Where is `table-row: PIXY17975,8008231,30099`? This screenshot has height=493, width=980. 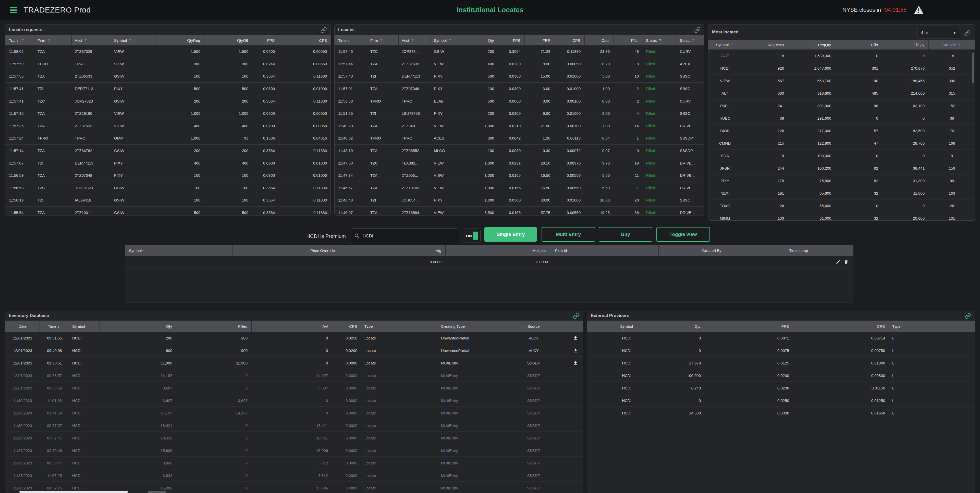 table-row: PIXY17975,8008231,30099 is located at coordinates (842, 181).